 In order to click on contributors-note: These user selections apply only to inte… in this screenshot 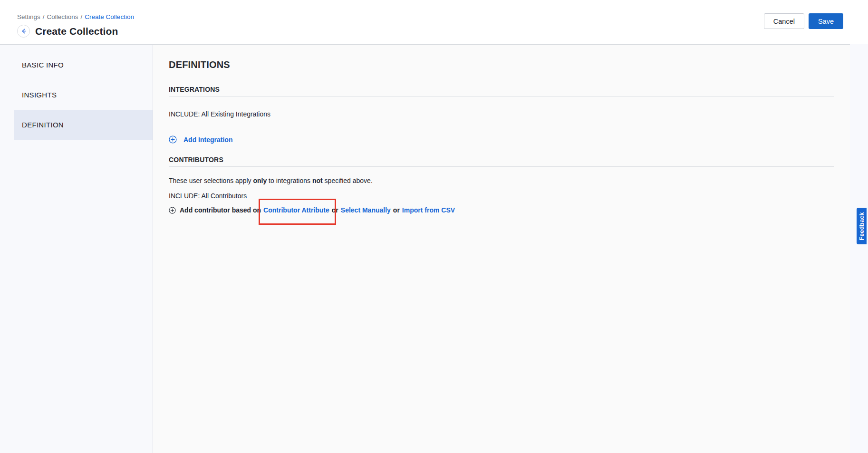, I will do `click(501, 181)`.